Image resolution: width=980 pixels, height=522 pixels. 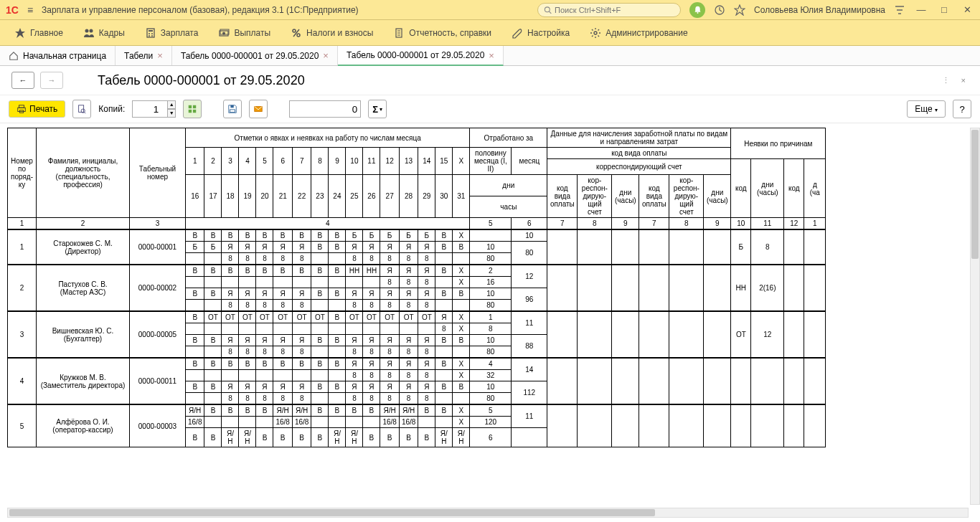 What do you see at coordinates (20, 33) in the screenshot?
I see `star-filled-icon` at bounding box center [20, 33].